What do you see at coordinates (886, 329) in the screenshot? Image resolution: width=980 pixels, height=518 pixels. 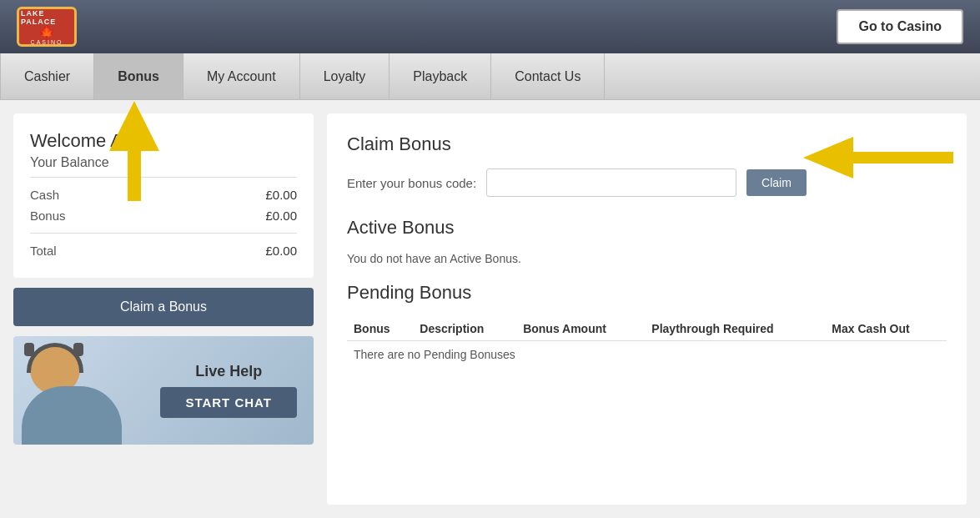 I see `col-max-cash-out: Max Cash Out` at bounding box center [886, 329].